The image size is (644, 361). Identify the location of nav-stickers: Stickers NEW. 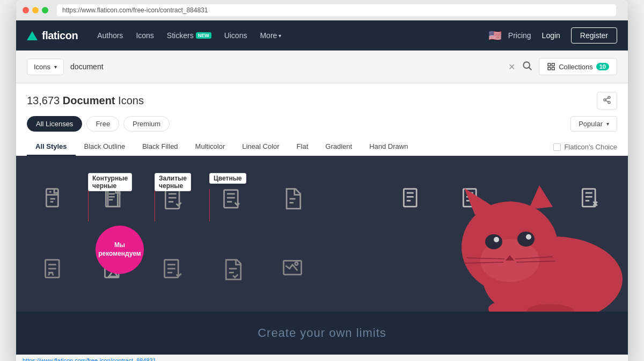
(189, 35).